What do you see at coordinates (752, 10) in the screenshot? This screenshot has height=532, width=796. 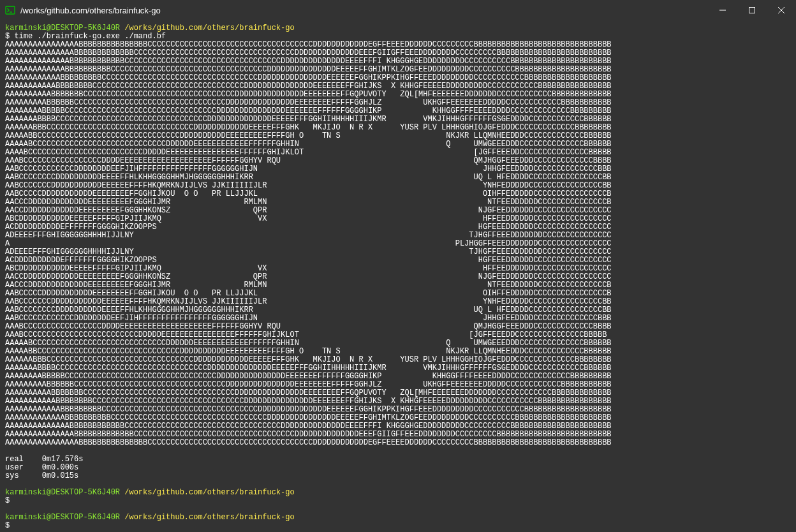 I see `maximize-button` at bounding box center [752, 10].